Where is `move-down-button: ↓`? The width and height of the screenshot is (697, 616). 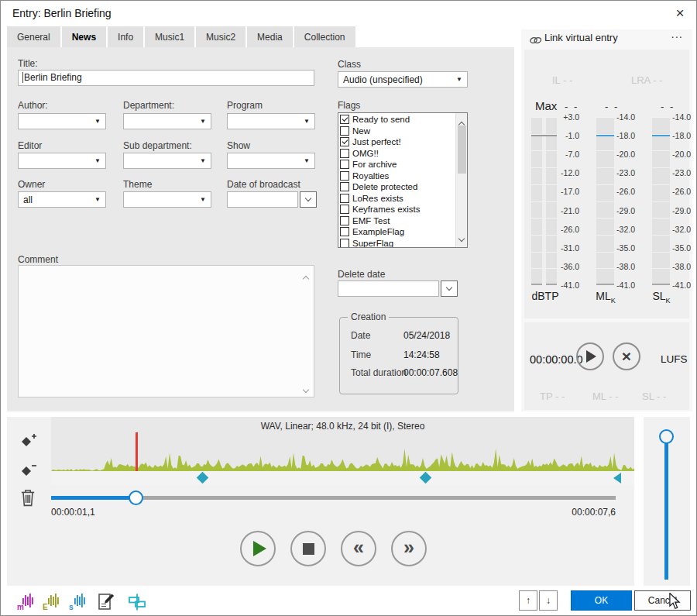 move-down-button: ↓ is located at coordinates (548, 601).